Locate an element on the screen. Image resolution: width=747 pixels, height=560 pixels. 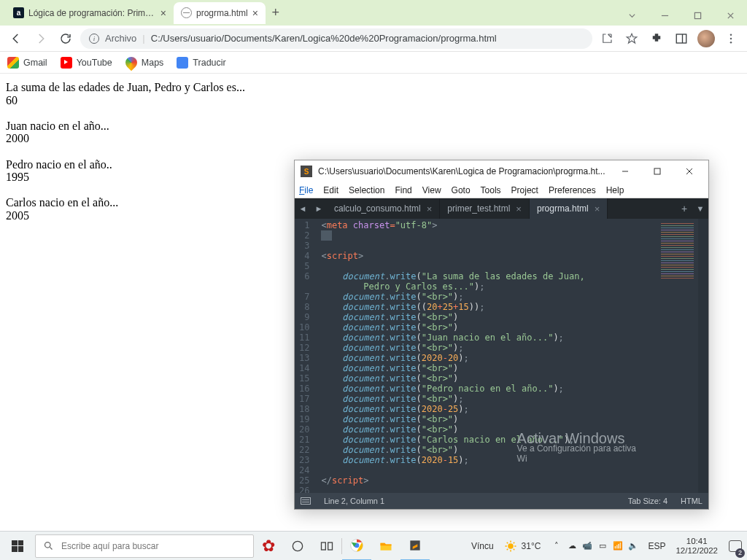
clock-time: 10:41 is located at coordinates (697, 541).